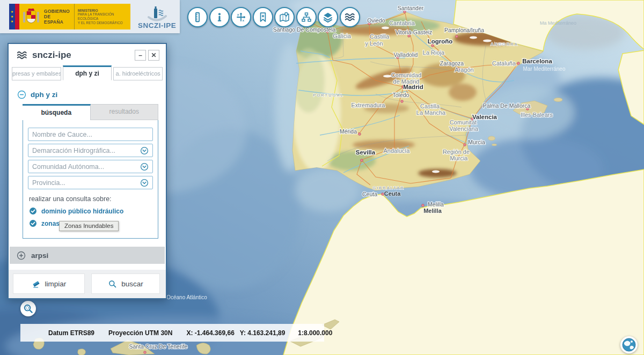 This screenshot has width=644, height=355. What do you see at coordinates (89, 226) in the screenshot?
I see `zonas-inundables-tooltip: Zonas Inundables` at bounding box center [89, 226].